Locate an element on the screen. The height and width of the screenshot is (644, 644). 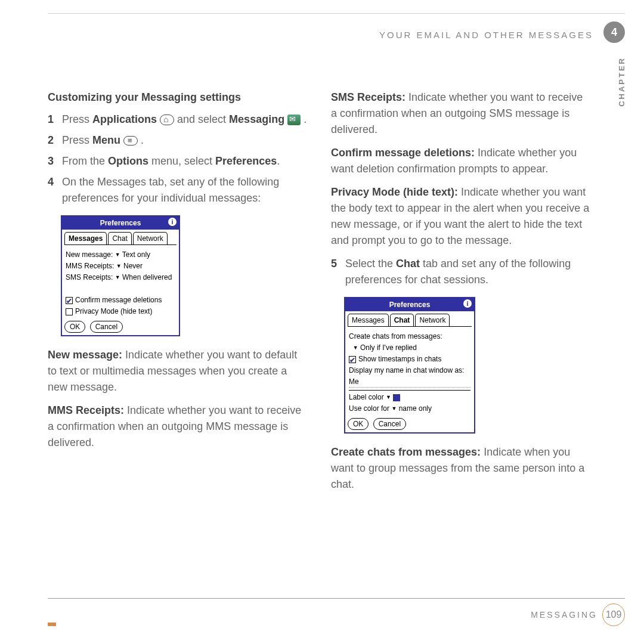
section-title: Customizing your Messaging settings is located at coordinates (178, 98).